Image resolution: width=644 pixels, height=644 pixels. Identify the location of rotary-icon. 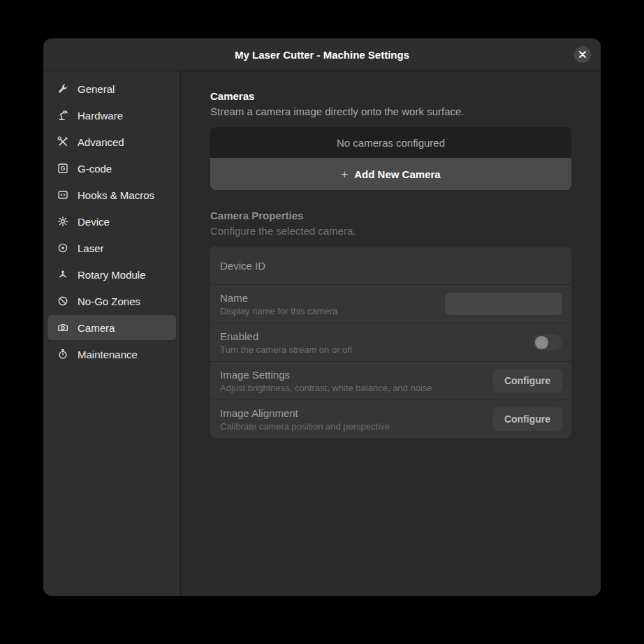
(63, 275).